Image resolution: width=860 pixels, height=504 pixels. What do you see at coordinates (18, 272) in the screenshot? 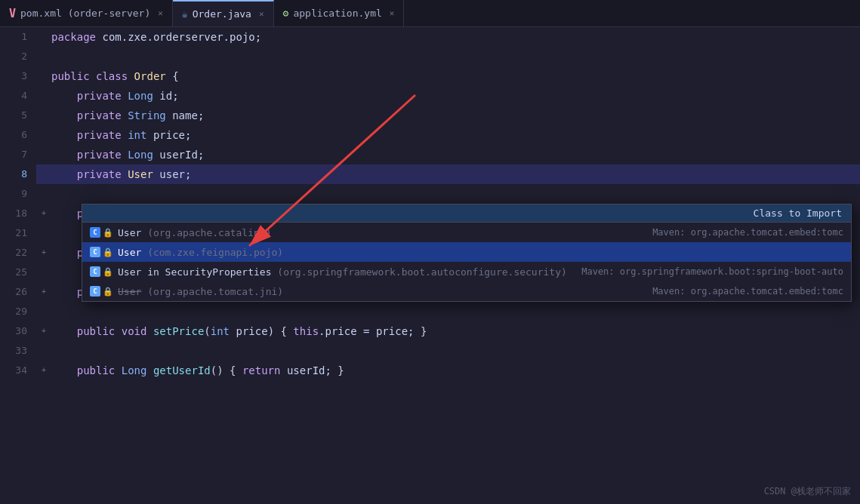
I see `line-number-25: 25` at bounding box center [18, 272].